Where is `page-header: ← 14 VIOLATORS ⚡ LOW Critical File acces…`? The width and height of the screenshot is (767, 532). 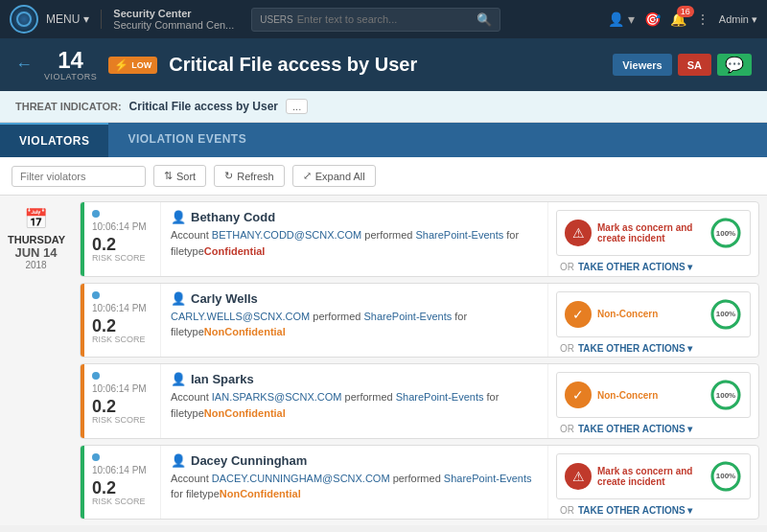
page-header: ← 14 VIOLATORS ⚡ LOW Critical File acces… is located at coordinates (384, 65).